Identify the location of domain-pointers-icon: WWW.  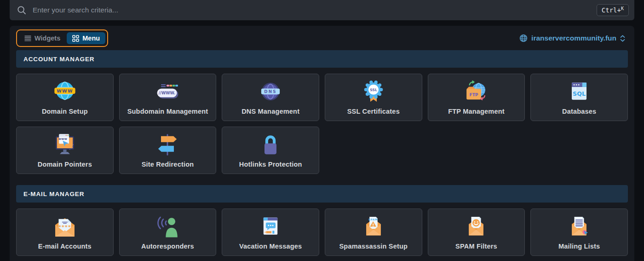
(65, 145).